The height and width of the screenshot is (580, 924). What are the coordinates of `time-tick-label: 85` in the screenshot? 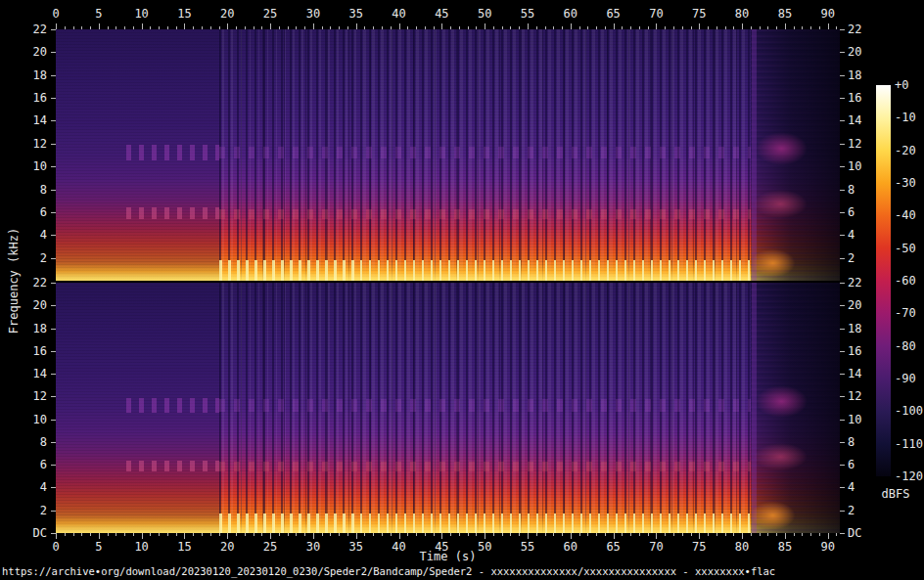 It's located at (785, 14).